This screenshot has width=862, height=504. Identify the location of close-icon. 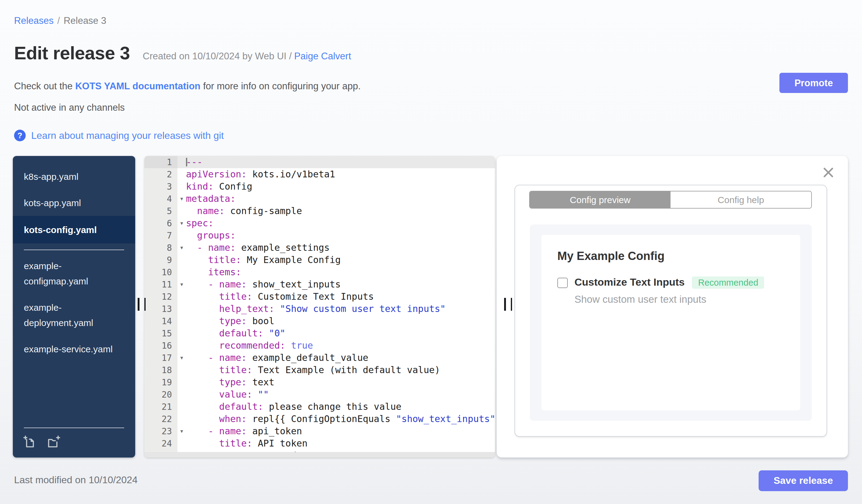
(828, 172).